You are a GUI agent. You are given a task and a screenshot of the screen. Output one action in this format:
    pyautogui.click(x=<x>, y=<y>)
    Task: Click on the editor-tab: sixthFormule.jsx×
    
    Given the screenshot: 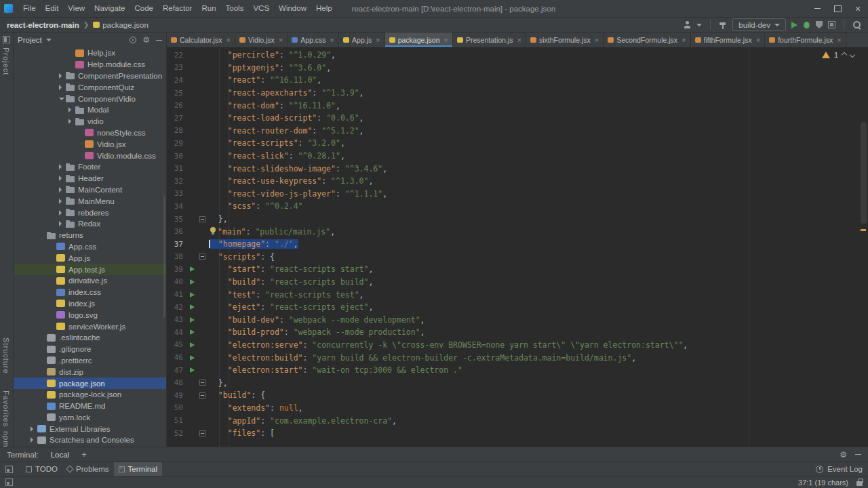 What is the action you would take?
    pyautogui.click(x=565, y=39)
    